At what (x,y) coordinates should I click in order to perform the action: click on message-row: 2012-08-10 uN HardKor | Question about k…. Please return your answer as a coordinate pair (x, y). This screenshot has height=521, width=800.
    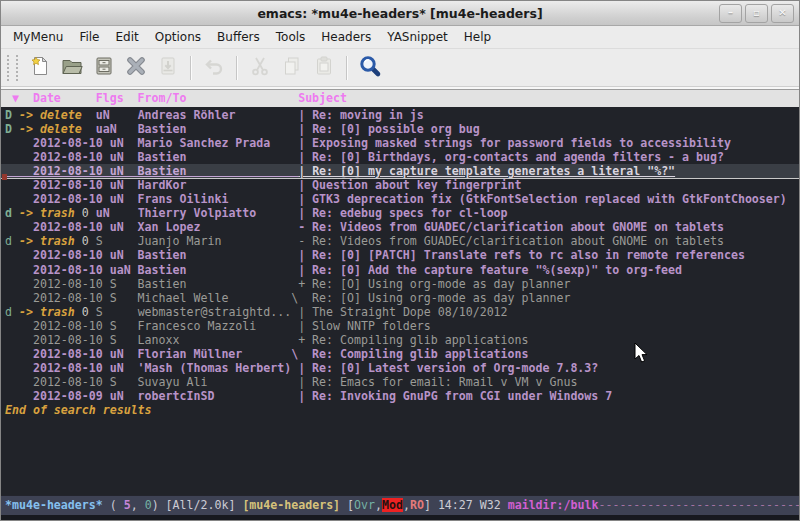
    Looking at the image, I should click on (402, 185).